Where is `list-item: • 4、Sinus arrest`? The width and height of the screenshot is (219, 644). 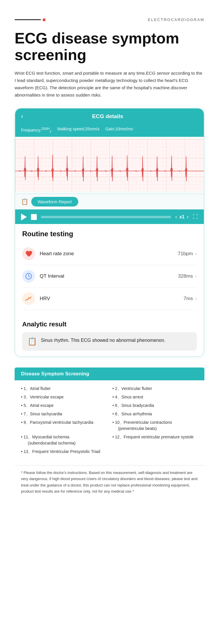 list-item: • 4、Sinus arrest is located at coordinates (155, 397).